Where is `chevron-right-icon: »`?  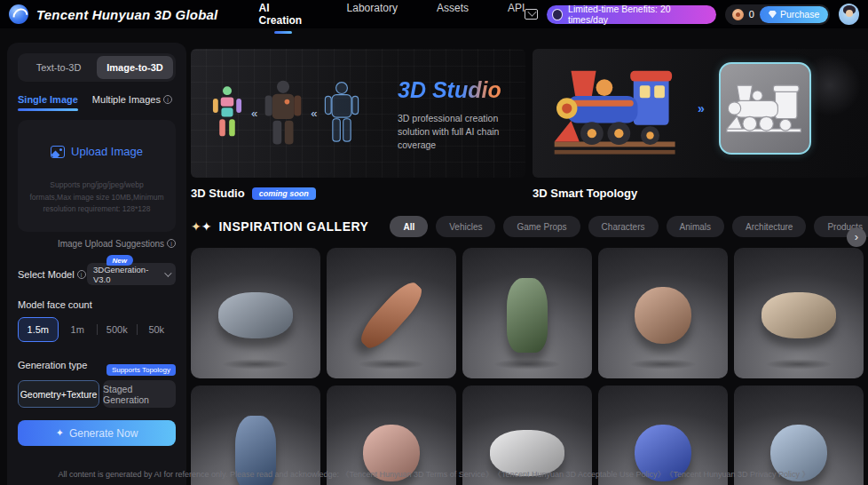
chevron-right-icon: » is located at coordinates (701, 108).